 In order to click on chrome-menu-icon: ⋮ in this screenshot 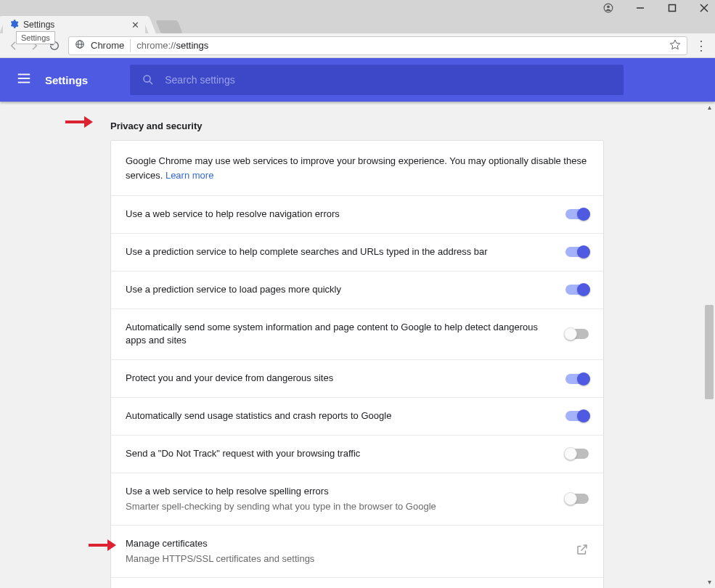, I will do `click(701, 46)`.